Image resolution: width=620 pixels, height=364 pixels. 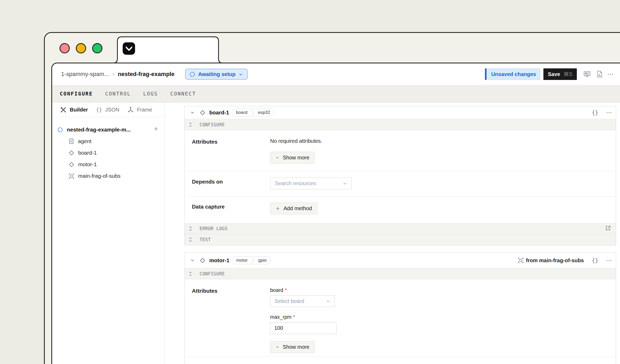 I want to click on required-asterisk: *, so click(x=286, y=290).